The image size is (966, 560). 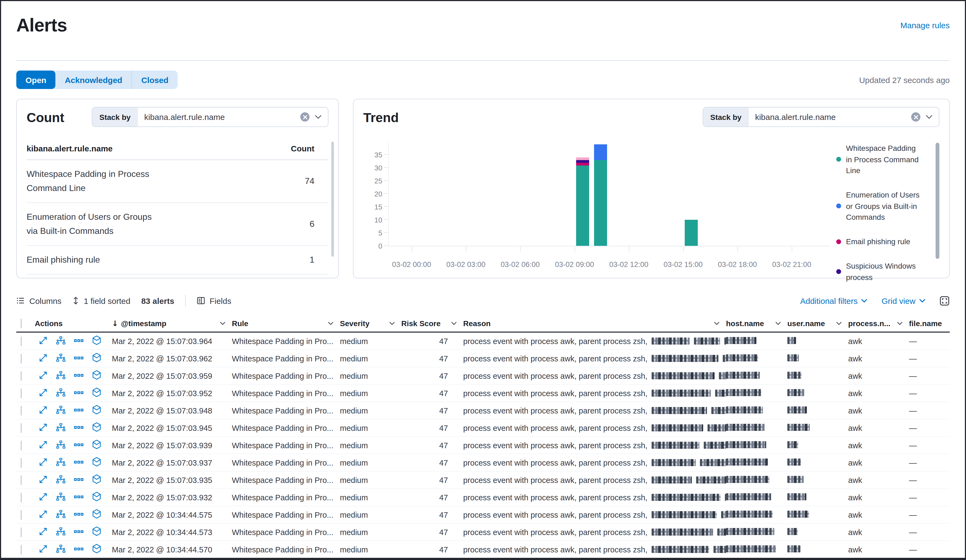 What do you see at coordinates (39, 301) in the screenshot?
I see `columns-button: Columns` at bounding box center [39, 301].